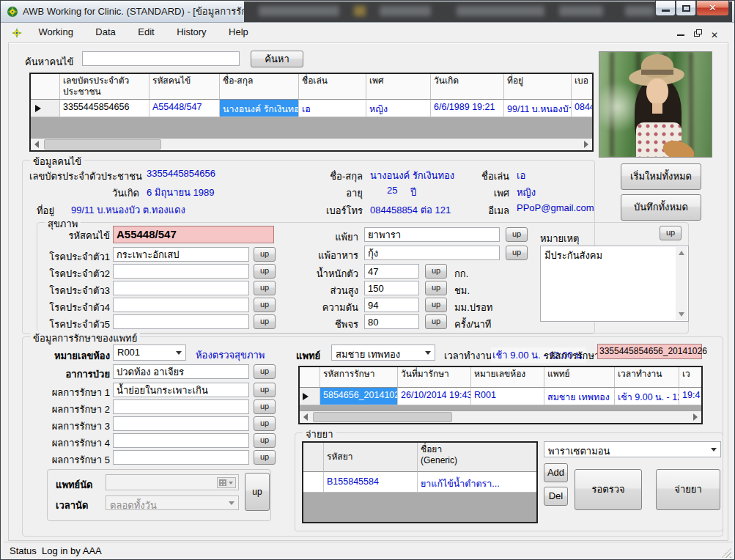 This screenshot has height=560, width=735. I want to click on resize-grip-icon, so click(726, 553).